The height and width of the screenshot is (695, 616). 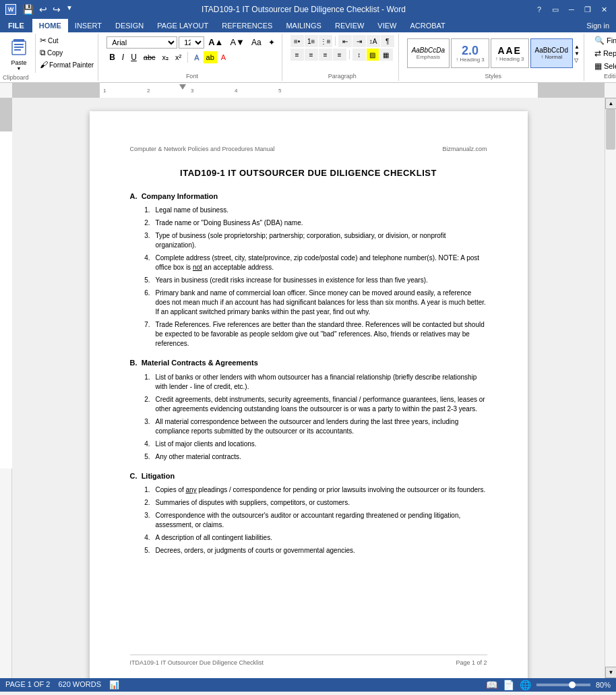 I want to click on tab-design: DESIGN, so click(x=129, y=26).